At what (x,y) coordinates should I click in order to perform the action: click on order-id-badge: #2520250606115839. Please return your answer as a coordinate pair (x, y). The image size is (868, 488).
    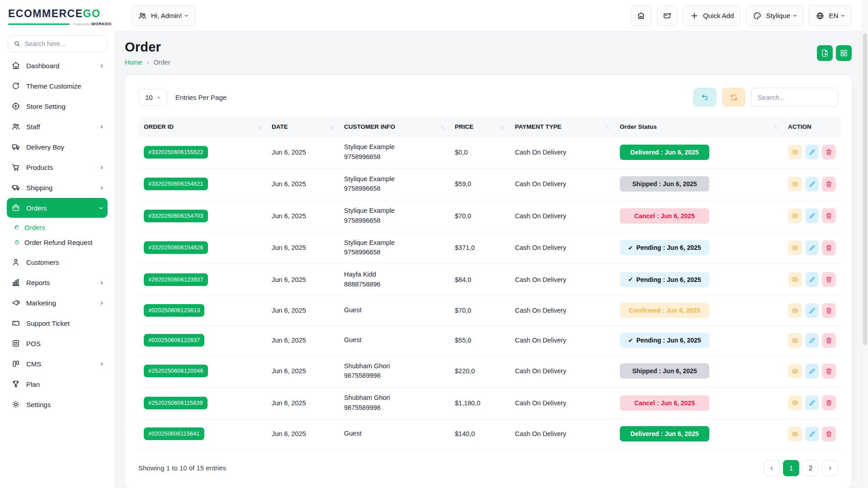
    Looking at the image, I should click on (175, 403).